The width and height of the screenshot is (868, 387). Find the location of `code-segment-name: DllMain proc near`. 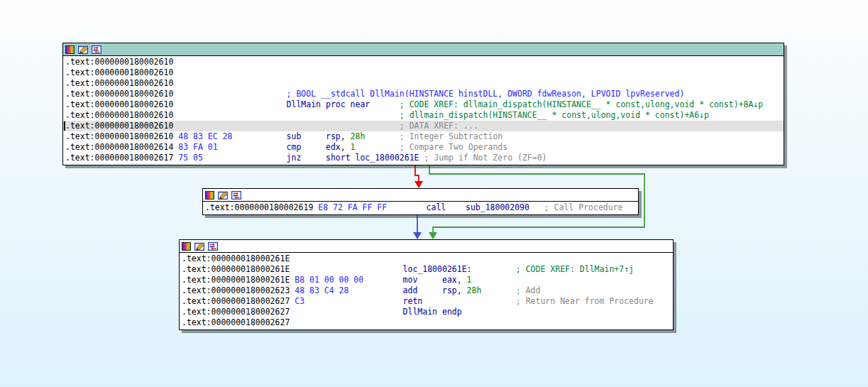

code-segment-name: DllMain proc near is located at coordinates (271, 104).